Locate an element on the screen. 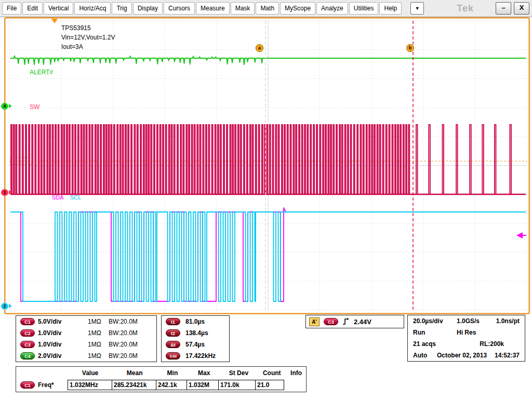 This screenshot has width=532, height=399. cursor-b-handle: b is located at coordinates (410, 48).